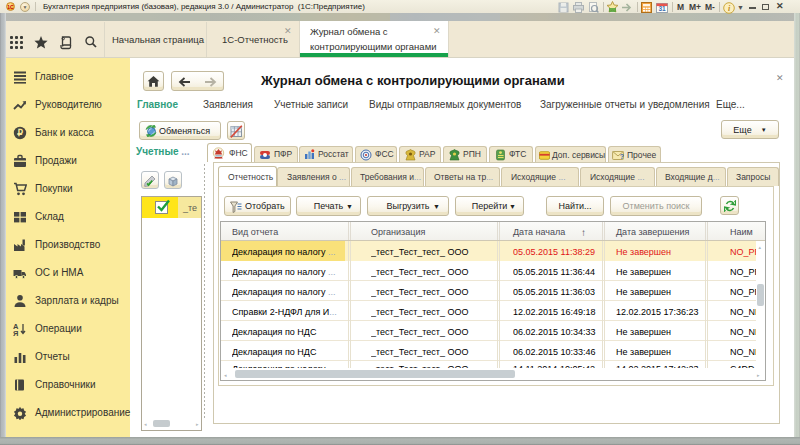 This screenshot has width=800, height=445. What do you see at coordinates (662, 8) in the screenshot?
I see `svg-text: 31` at bounding box center [662, 8].